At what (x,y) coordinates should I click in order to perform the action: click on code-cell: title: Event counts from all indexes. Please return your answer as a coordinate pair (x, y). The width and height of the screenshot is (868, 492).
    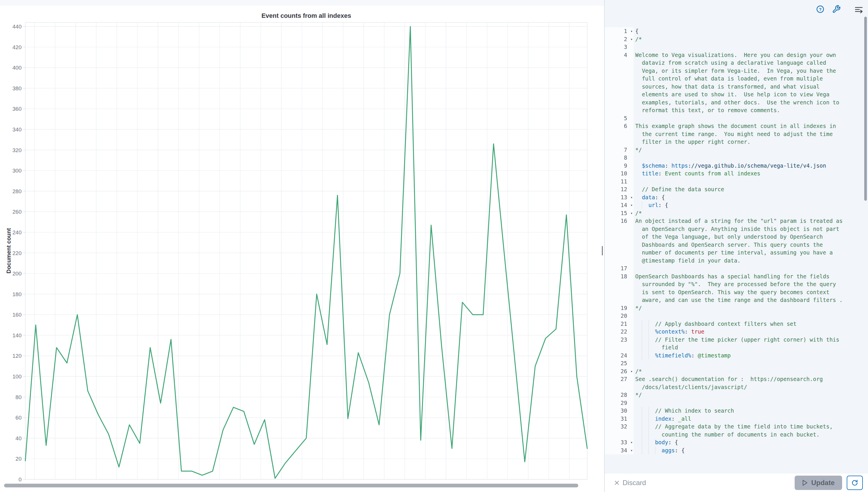
    Looking at the image, I should click on (740, 174).